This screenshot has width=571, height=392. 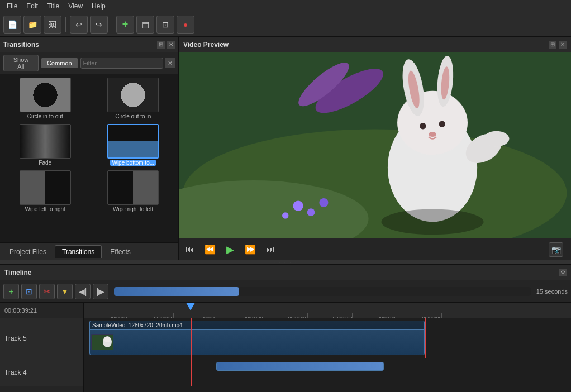 What do you see at coordinates (327, 310) in the screenshot?
I see `timeline-ruler: 00:00:15 00:00:30 00:00:45 00:01:00` at bounding box center [327, 310].